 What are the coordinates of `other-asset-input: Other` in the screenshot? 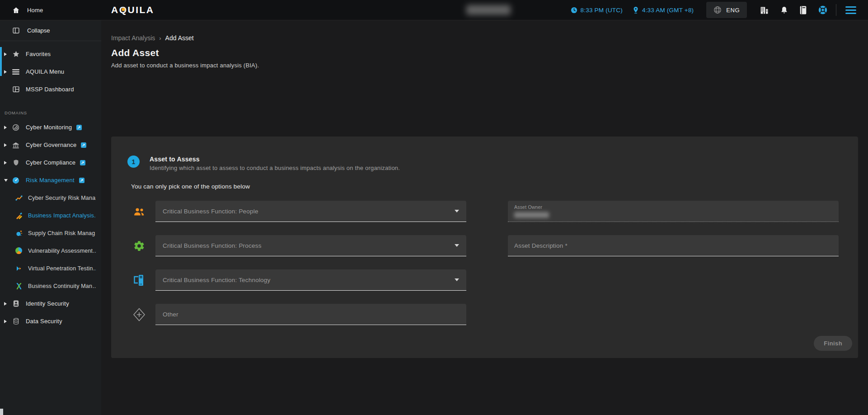 It's located at (311, 315).